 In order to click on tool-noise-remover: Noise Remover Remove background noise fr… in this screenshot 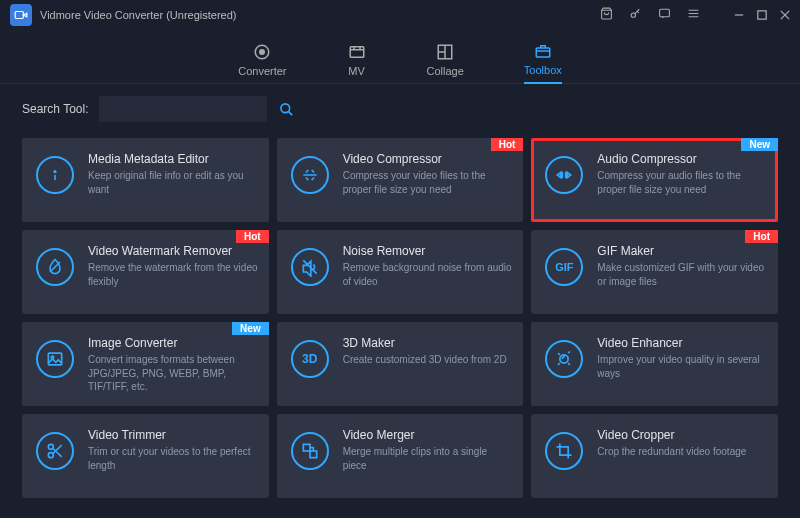, I will do `click(400, 272)`.